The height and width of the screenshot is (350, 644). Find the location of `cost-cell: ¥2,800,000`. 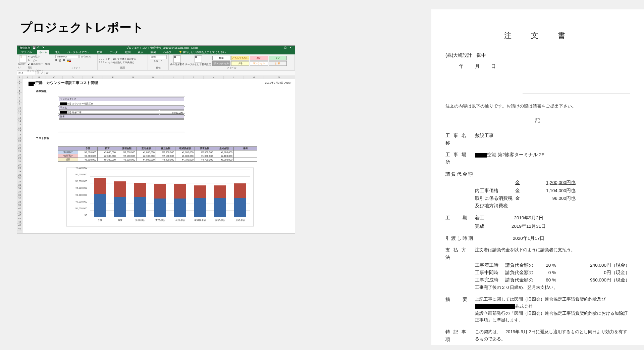

cost-cell: ¥2,800,000 is located at coordinates (166, 152).